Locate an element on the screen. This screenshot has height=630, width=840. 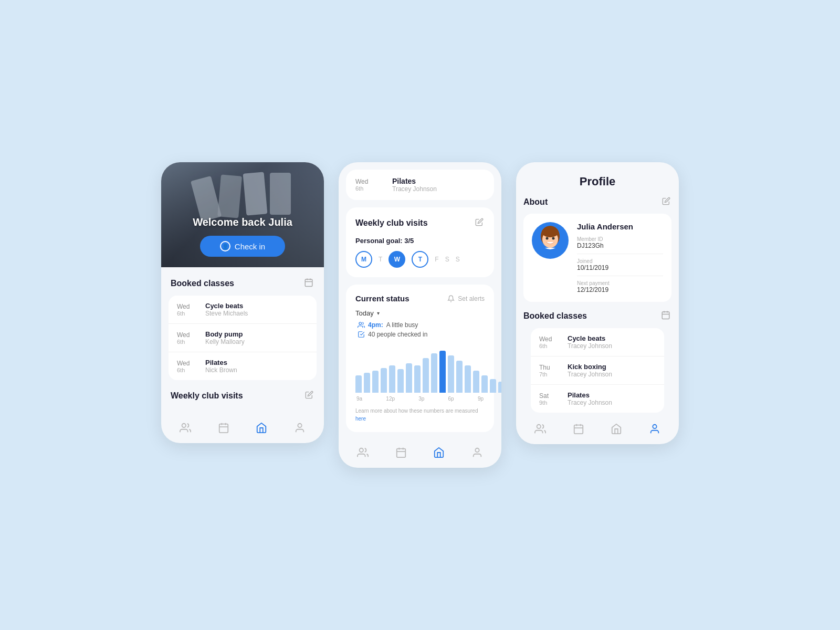
hero-figures is located at coordinates (243, 194).